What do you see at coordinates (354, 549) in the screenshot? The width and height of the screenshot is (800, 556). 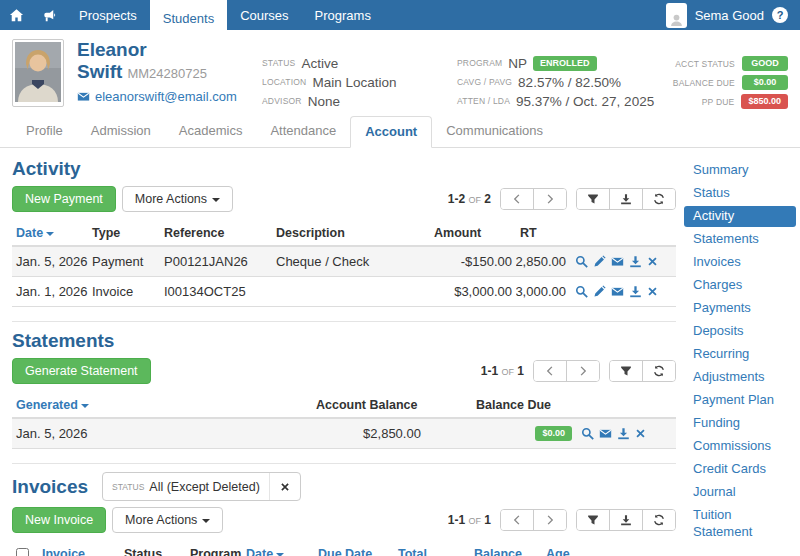 I see `invoices-col-due-date: Due Date` at bounding box center [354, 549].